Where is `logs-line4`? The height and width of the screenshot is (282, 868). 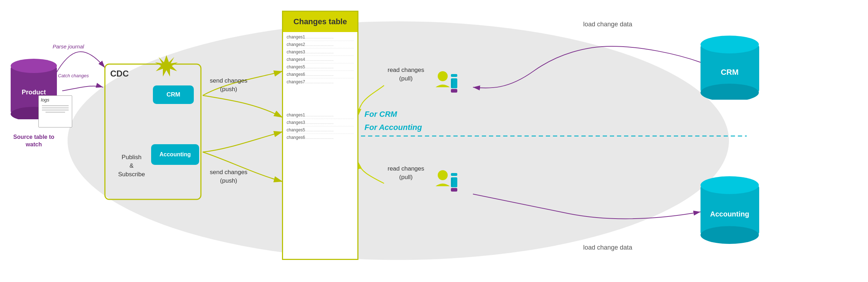 logs-line4 is located at coordinates (55, 112).